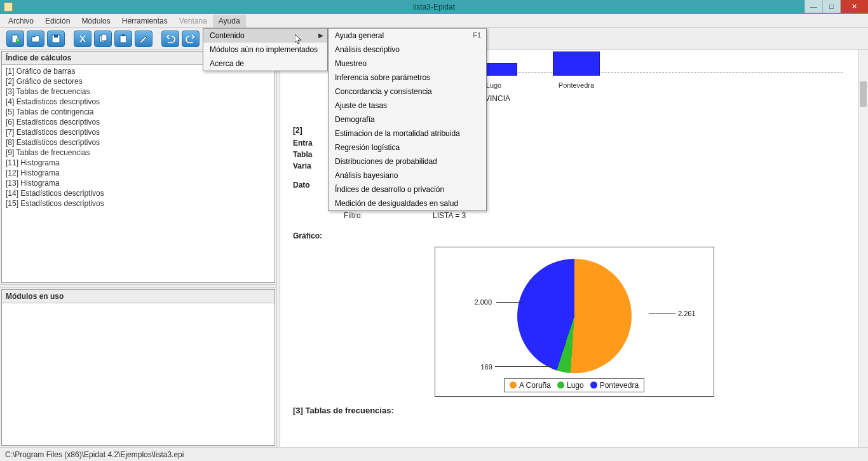  What do you see at coordinates (863, 248) in the screenshot?
I see `results-scrollbar` at bounding box center [863, 248].